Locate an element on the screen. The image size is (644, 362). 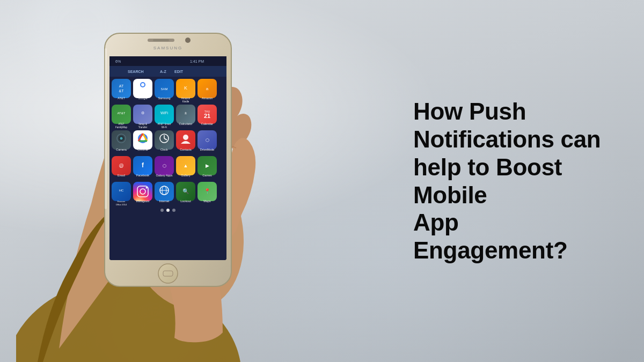
svg-text: SAM is located at coordinates (164, 89).